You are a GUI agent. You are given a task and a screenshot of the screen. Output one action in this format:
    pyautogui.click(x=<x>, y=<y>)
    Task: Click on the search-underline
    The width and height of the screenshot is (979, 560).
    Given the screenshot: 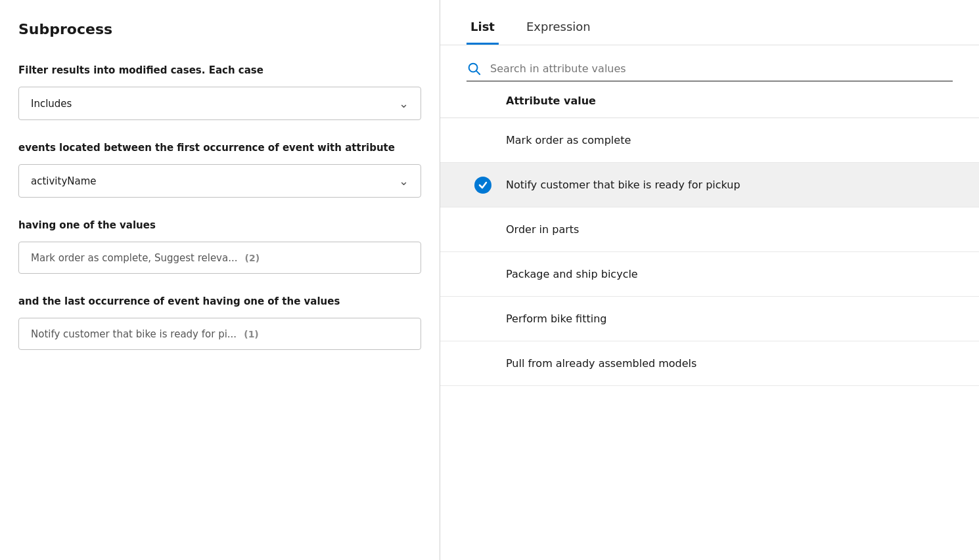 What is the action you would take?
    pyautogui.click(x=710, y=71)
    